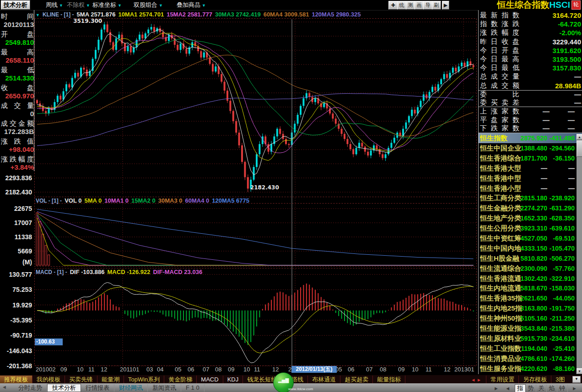  What do you see at coordinates (563, 388) in the screenshot?
I see `quick-button-钟: 钟` at bounding box center [563, 388].